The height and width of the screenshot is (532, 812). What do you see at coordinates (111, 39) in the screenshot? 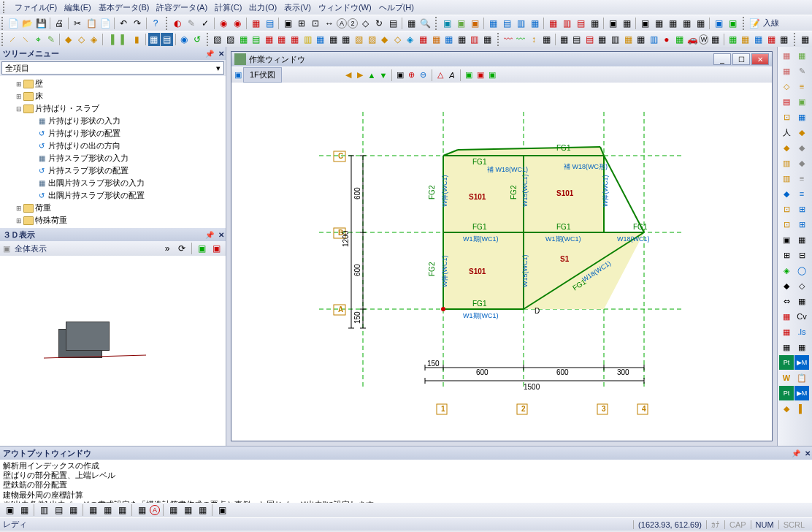
I see `tool-icon: ▐` at bounding box center [111, 39].